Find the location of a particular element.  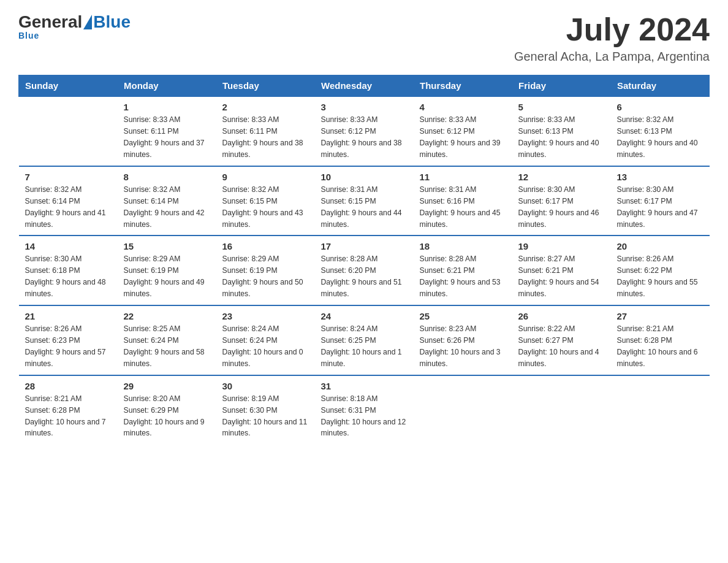

calendar-header: SundayMondayTuesdayWednesdayThursdayFrid… is located at coordinates (364, 86).